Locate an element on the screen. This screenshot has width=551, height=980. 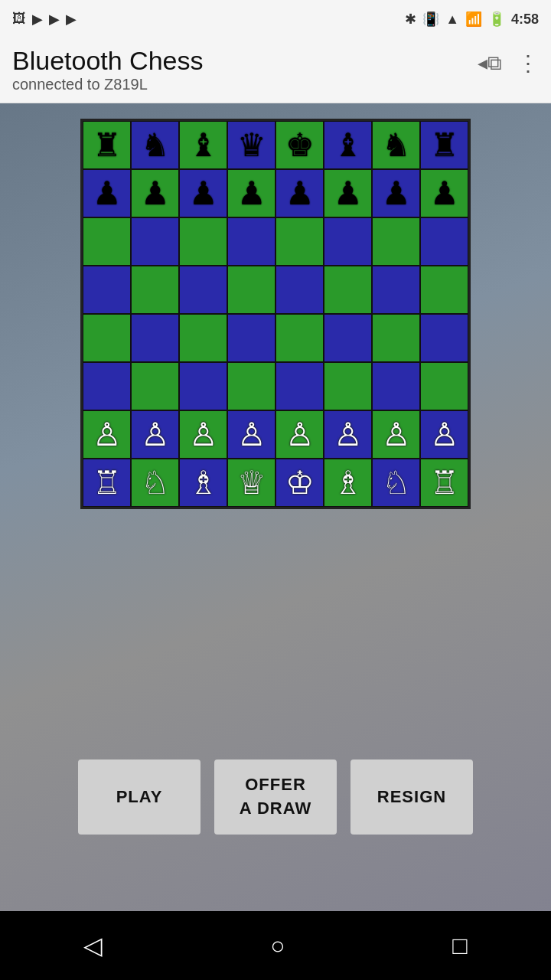
cell-7-7: ♖ is located at coordinates (444, 482).